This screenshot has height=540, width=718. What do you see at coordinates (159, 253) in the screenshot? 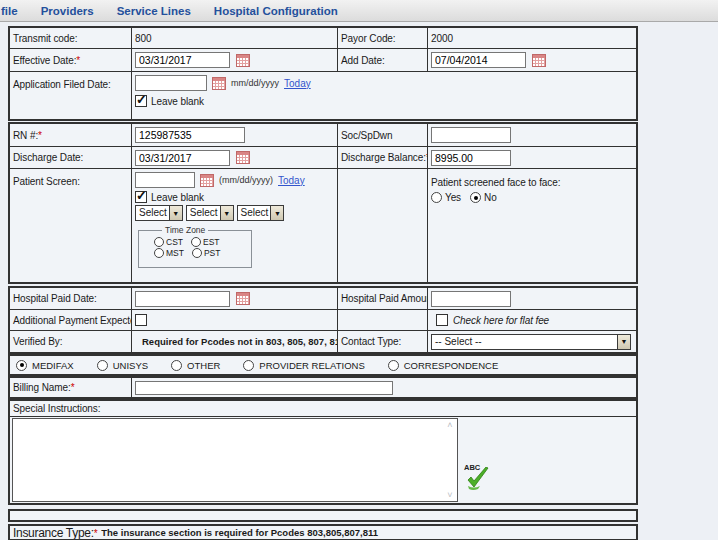
I see `timezone-mst-radio` at bounding box center [159, 253].